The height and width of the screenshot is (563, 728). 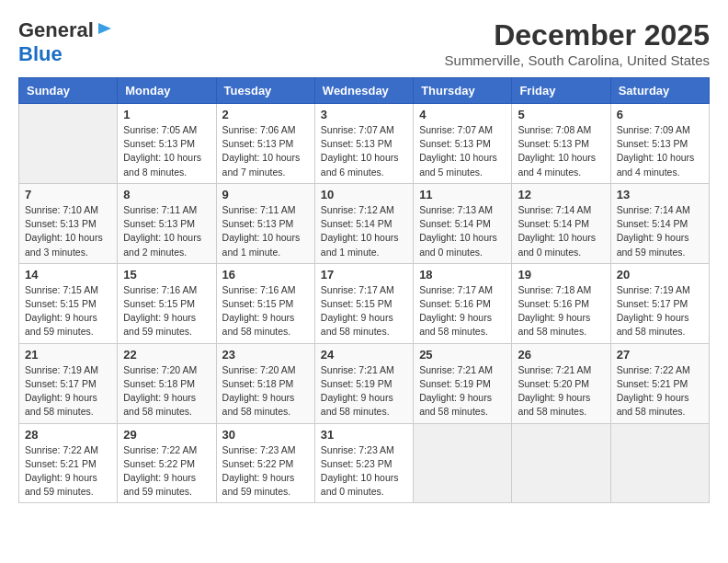 What do you see at coordinates (266, 434) in the screenshot?
I see `day-number: 30` at bounding box center [266, 434].